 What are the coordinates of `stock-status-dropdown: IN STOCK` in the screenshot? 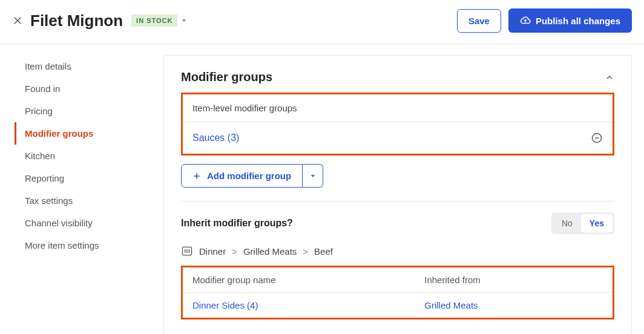 It's located at (159, 21).